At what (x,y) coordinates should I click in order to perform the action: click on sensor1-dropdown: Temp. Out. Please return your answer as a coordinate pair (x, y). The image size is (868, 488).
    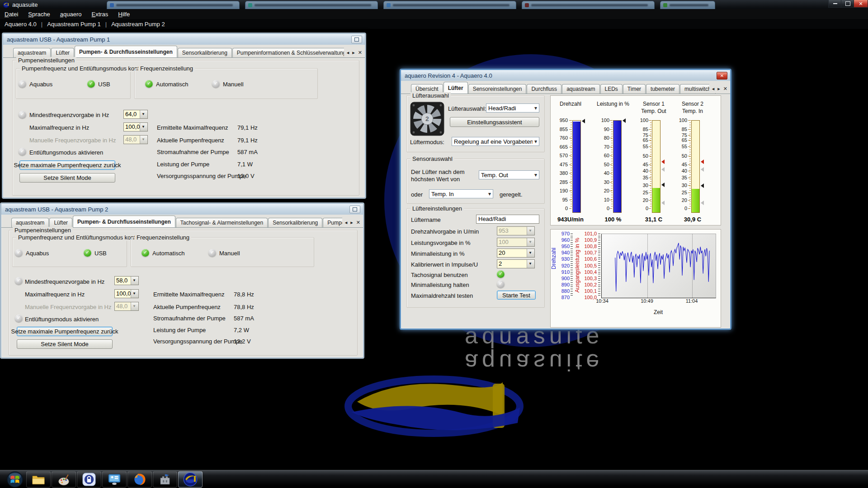
    Looking at the image, I should click on (509, 175).